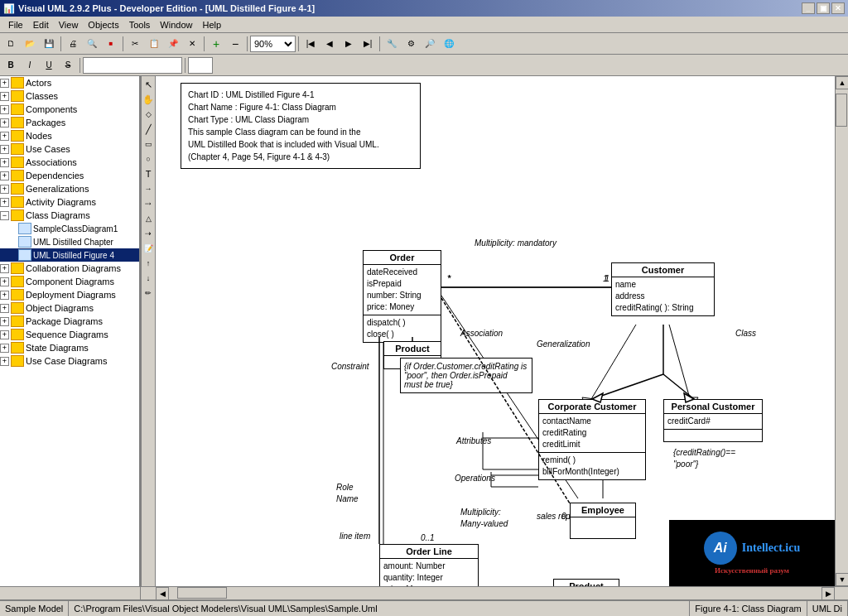 This screenshot has width=848, height=616. I want to click on tree-item-classes: + Classes, so click(70, 96).